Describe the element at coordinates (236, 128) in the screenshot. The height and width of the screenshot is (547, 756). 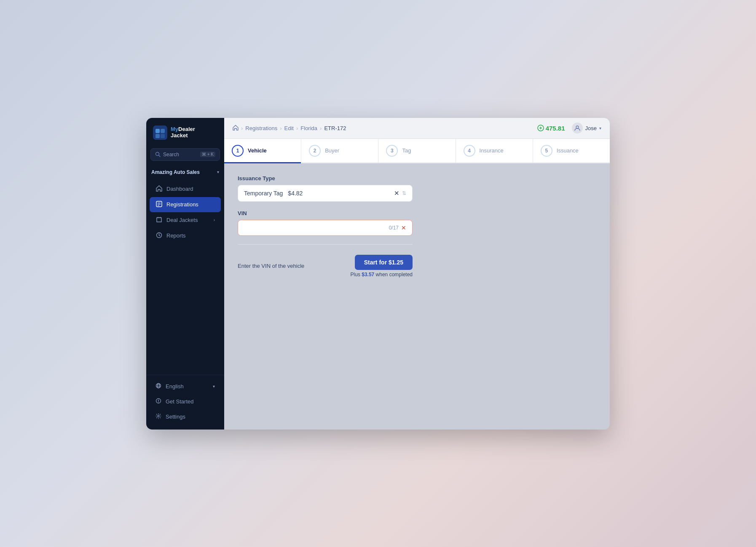
I see `home-breadcrumb-icon` at that location.